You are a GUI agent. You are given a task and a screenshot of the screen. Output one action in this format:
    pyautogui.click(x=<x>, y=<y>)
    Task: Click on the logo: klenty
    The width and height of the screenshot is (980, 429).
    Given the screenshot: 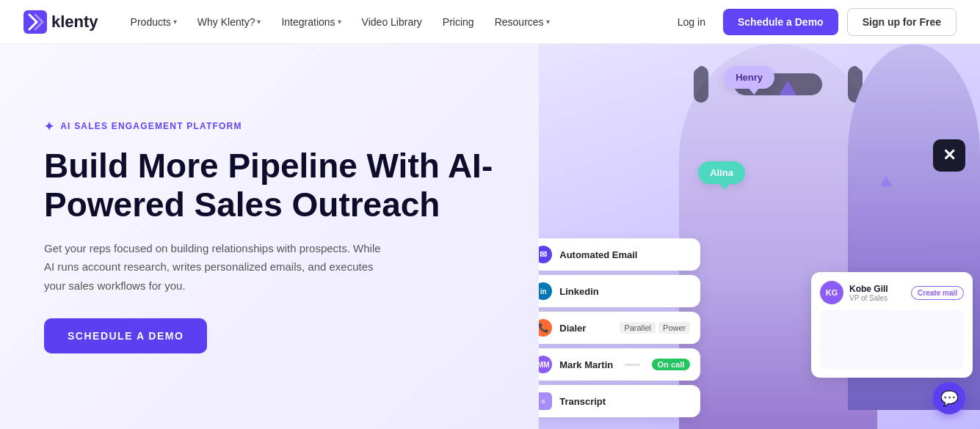 What is the action you would take?
    pyautogui.click(x=61, y=22)
    